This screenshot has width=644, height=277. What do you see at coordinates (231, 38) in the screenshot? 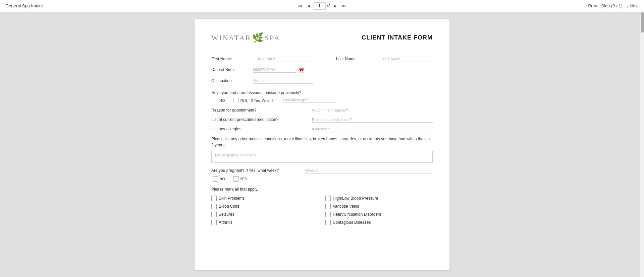
I see `logo-text-left: WINSTAR` at bounding box center [231, 38].